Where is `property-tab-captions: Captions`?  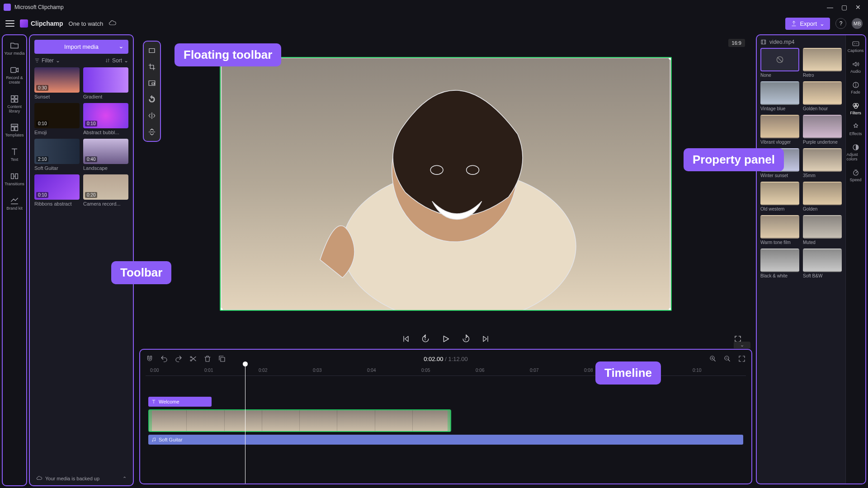
property-tab-captions: Captions is located at coordinates (856, 46).